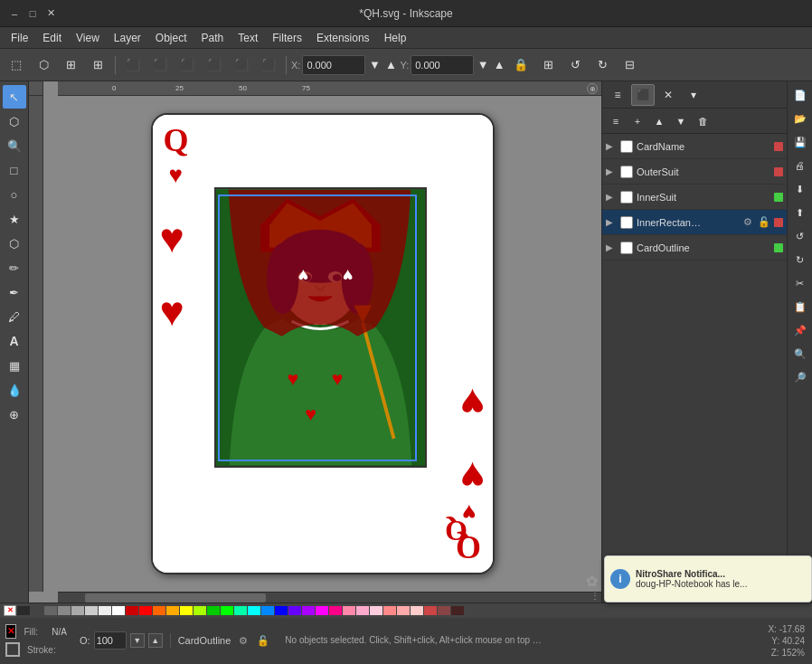  Describe the element at coordinates (13, 650) in the screenshot. I see `stroke-color-box` at that location.